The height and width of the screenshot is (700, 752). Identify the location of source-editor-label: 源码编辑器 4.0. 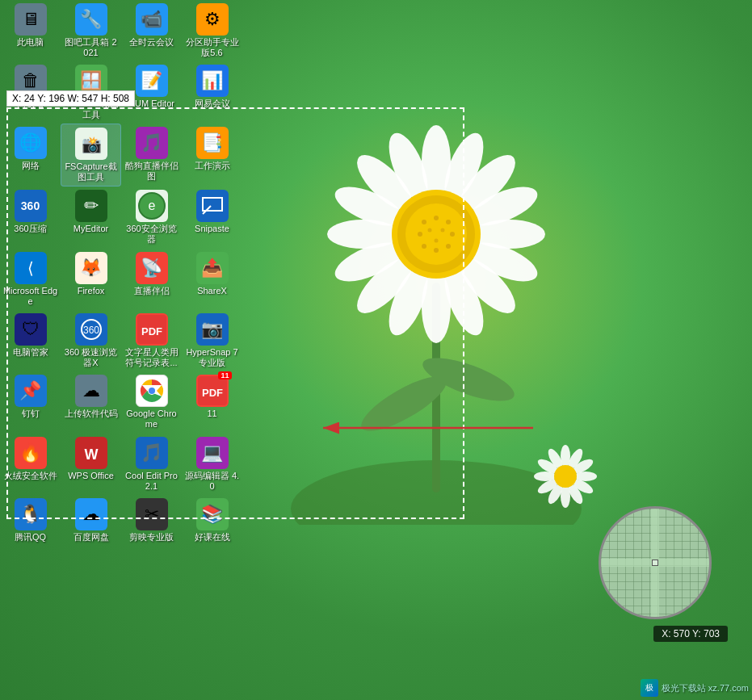
(212, 481).